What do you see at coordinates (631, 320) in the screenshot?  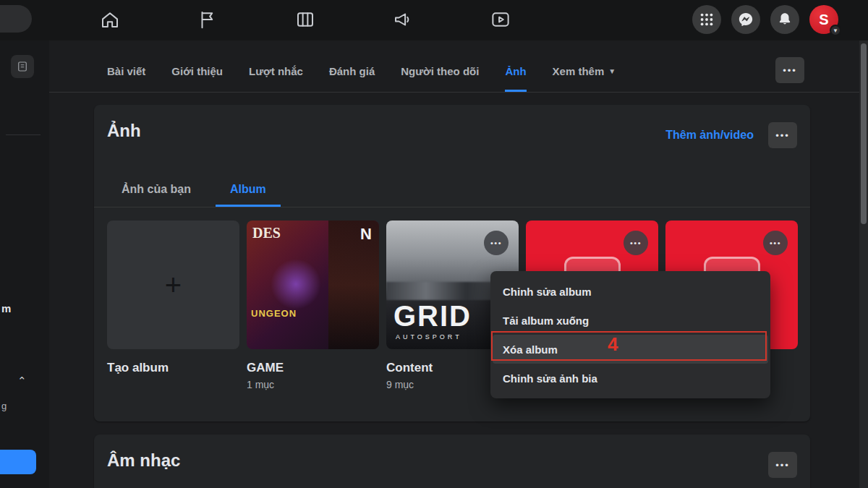 I see `menu-item-download-album: Tải album xuống` at bounding box center [631, 320].